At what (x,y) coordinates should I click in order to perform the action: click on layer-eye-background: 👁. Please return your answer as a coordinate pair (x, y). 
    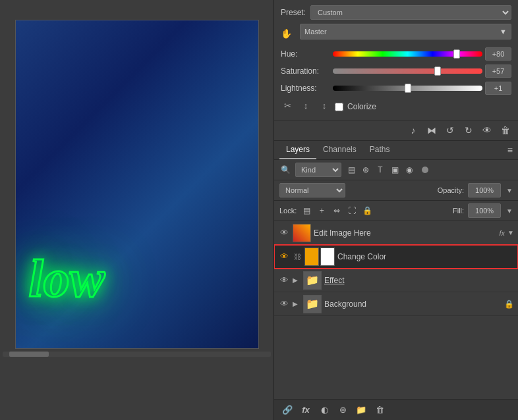
    Looking at the image, I should click on (284, 304).